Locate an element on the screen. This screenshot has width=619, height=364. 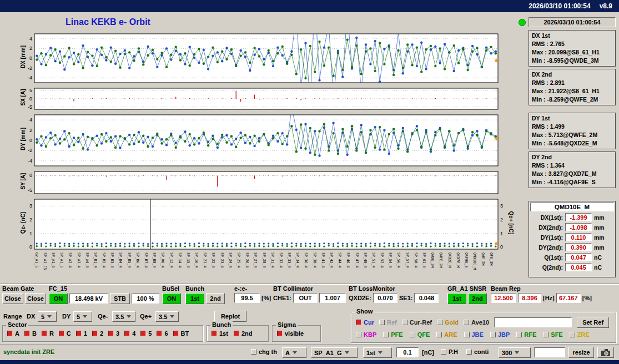
checkbox-label: JBP is located at coordinates (504, 335).